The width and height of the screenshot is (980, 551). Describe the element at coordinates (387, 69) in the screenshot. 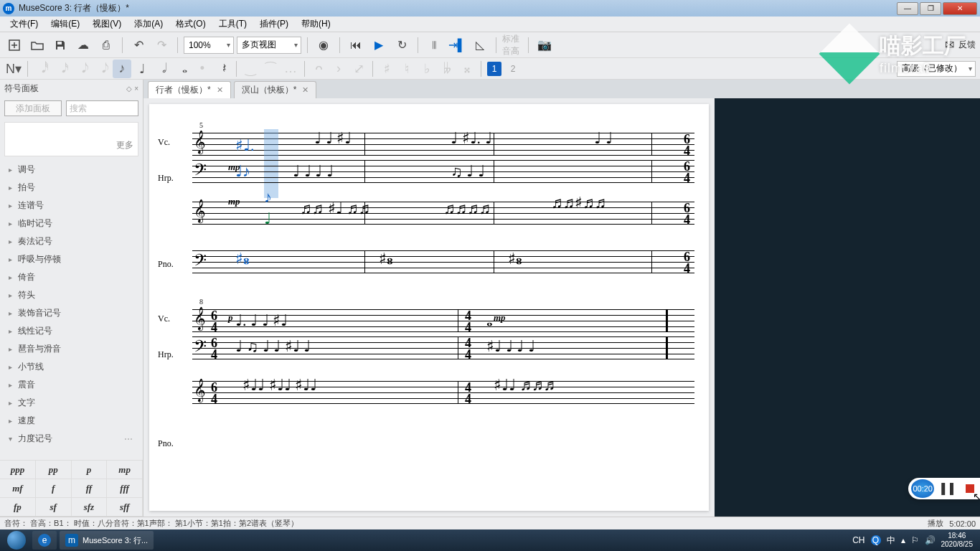

I see `sharp-button: ♯` at that location.